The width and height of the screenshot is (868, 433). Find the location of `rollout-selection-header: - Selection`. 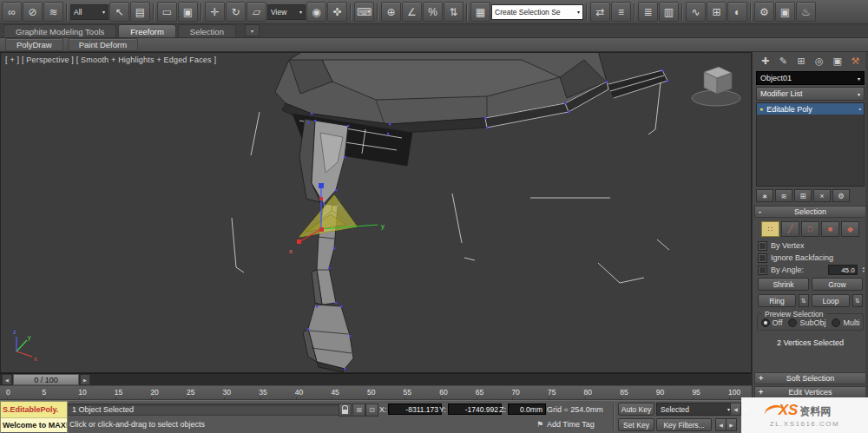

rollout-selection-header: - Selection is located at coordinates (811, 212).